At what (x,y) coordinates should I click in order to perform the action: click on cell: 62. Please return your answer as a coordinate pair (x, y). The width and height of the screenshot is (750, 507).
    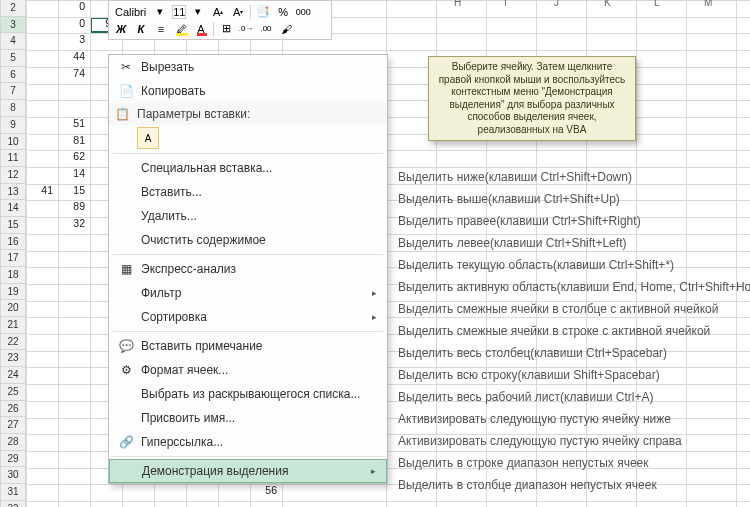
    Looking at the image, I should click on (73, 158).